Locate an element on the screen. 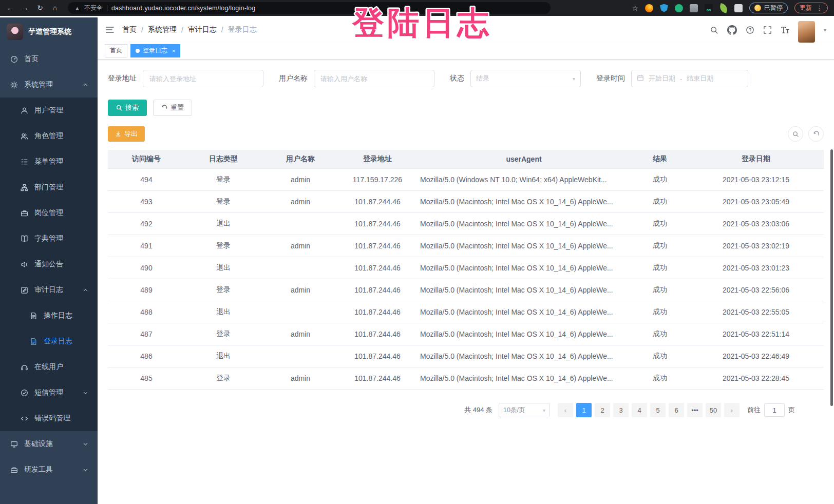  extension-firefox-icon is located at coordinates (649, 8).